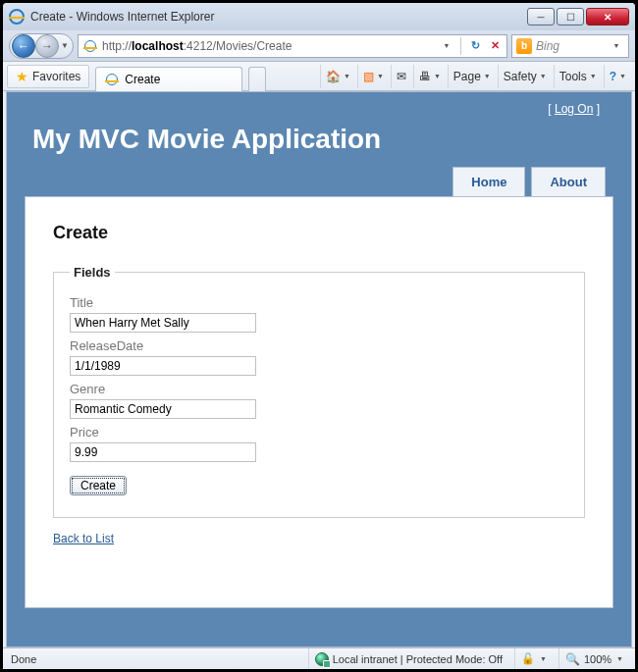 The width and height of the screenshot is (638, 672). What do you see at coordinates (268, 46) in the screenshot?
I see `url-text: http://localhost:4212/Movies/Create` at bounding box center [268, 46].